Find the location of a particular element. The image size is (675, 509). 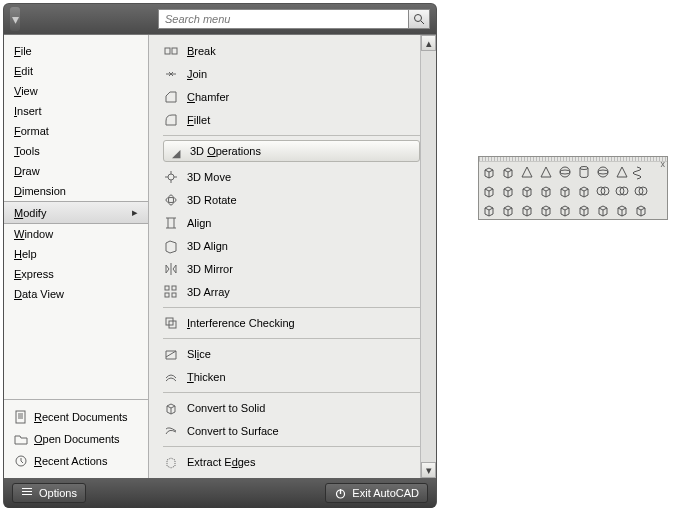

tool-polysolid is located at coordinates (488, 172).